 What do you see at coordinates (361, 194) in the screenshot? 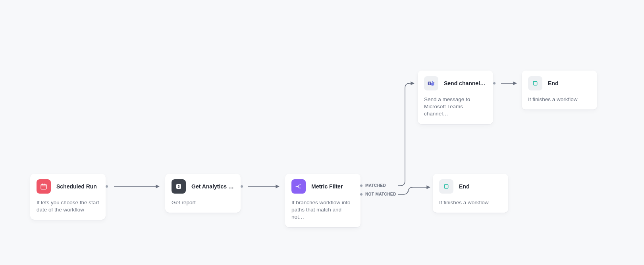
I see `output-port-not-matched` at bounding box center [361, 194].